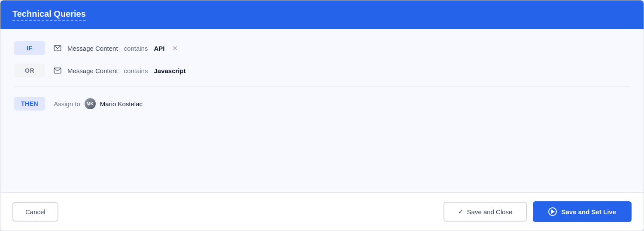 The width and height of the screenshot is (644, 231). Describe the element at coordinates (553, 212) in the screenshot. I see `play-icon` at that location.